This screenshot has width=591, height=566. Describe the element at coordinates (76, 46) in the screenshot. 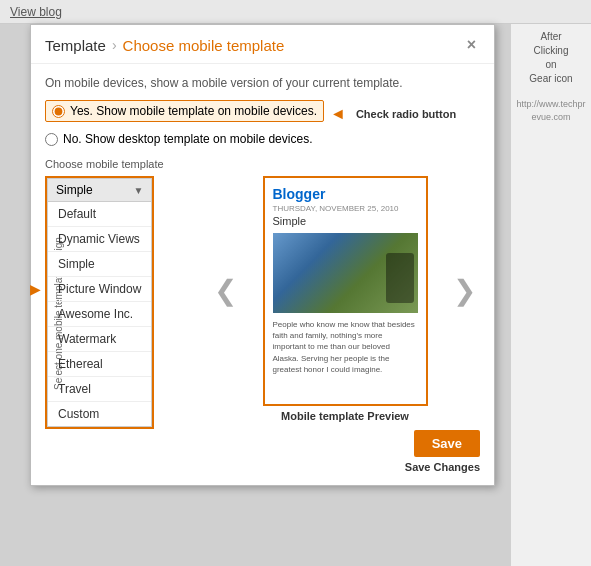

I see `title-template: Template` at that location.